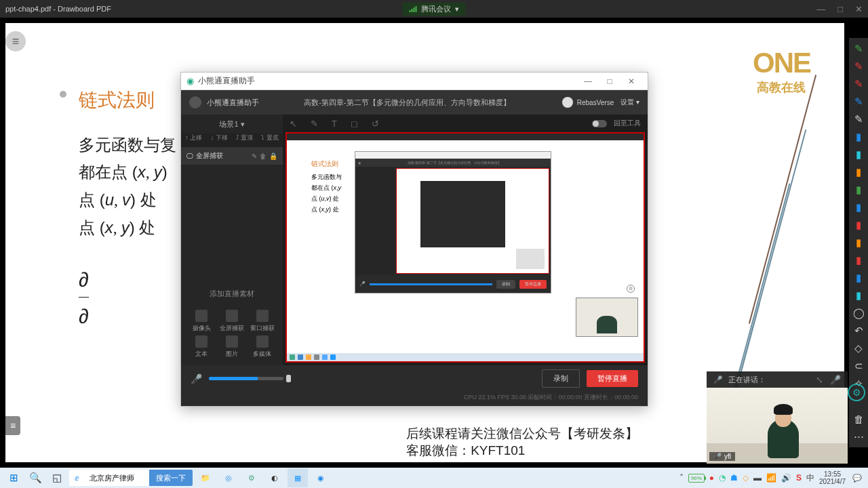 This screenshot has height=488, width=868. What do you see at coordinates (787, 478) in the screenshot?
I see `tray-volume-icon: 🔊` at bounding box center [787, 478].